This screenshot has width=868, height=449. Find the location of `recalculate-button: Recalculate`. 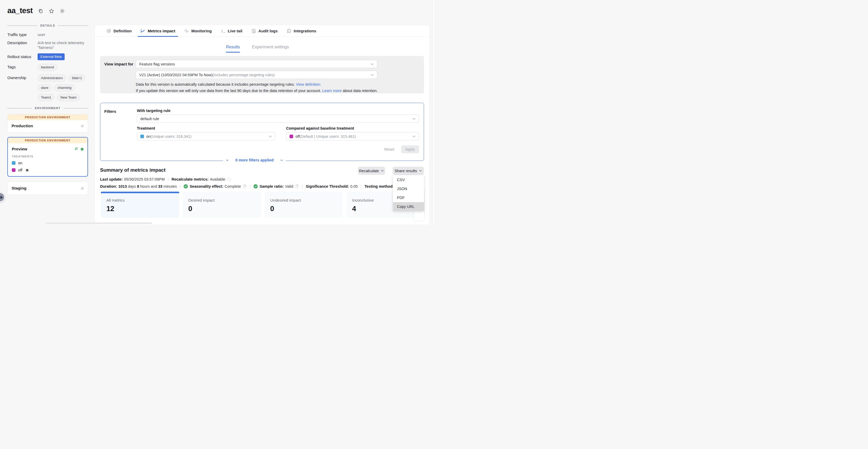

recalculate-button: Recalculate is located at coordinates (371, 171).